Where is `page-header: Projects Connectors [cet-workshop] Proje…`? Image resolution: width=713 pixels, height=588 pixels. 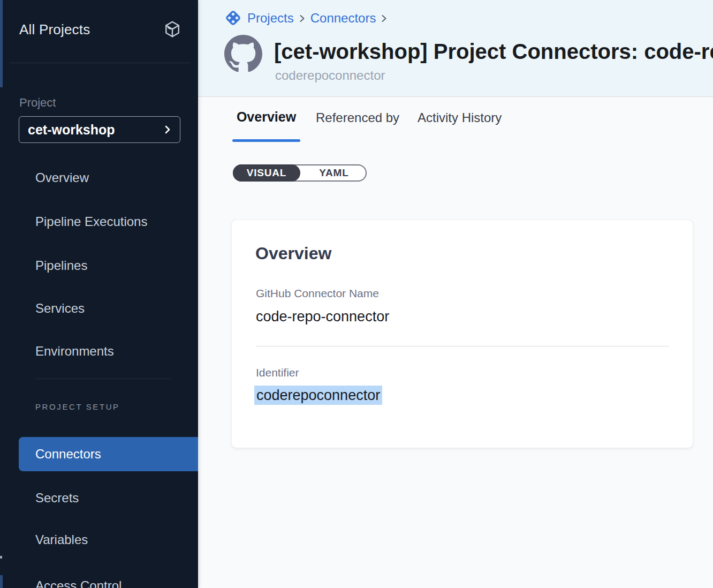 page-header: Projects Connectors [cet-workshop] Proje… is located at coordinates (456, 48).